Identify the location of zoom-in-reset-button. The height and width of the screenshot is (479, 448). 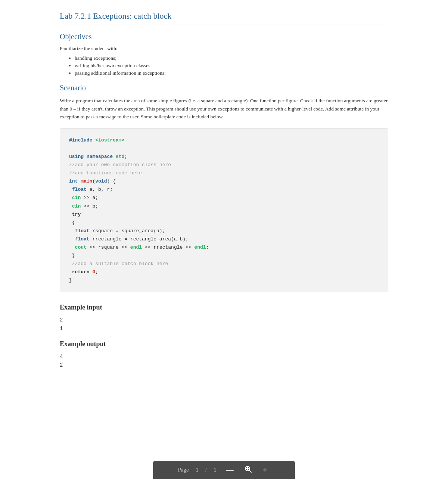
(248, 470).